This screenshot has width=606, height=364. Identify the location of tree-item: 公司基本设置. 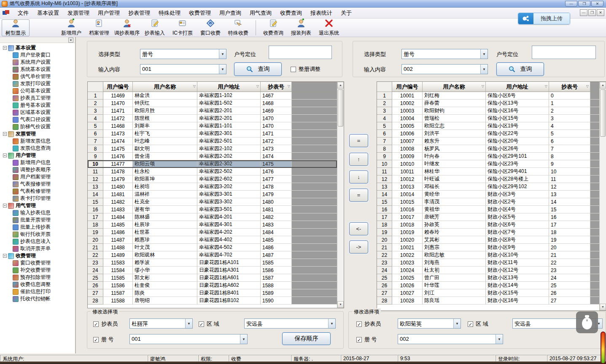
(38, 91).